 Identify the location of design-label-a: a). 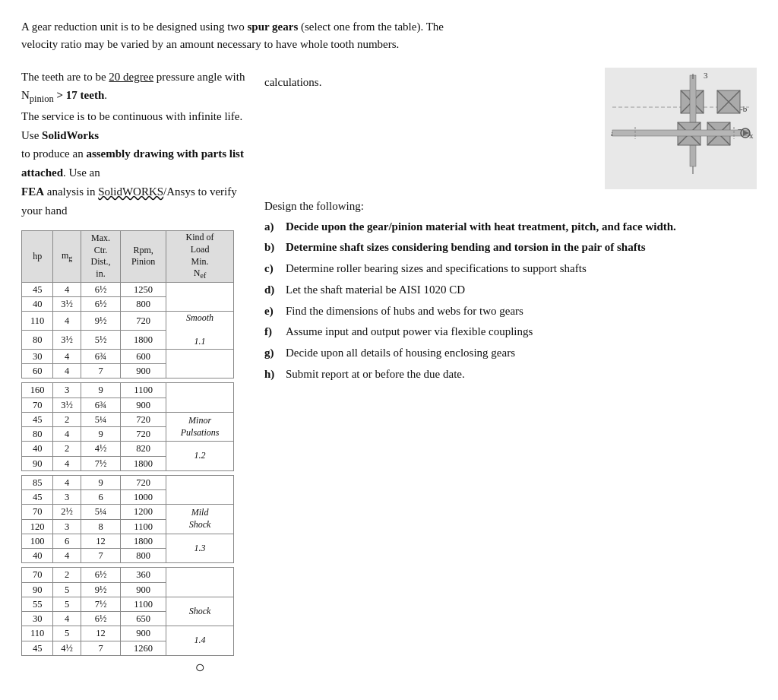
(272, 227).